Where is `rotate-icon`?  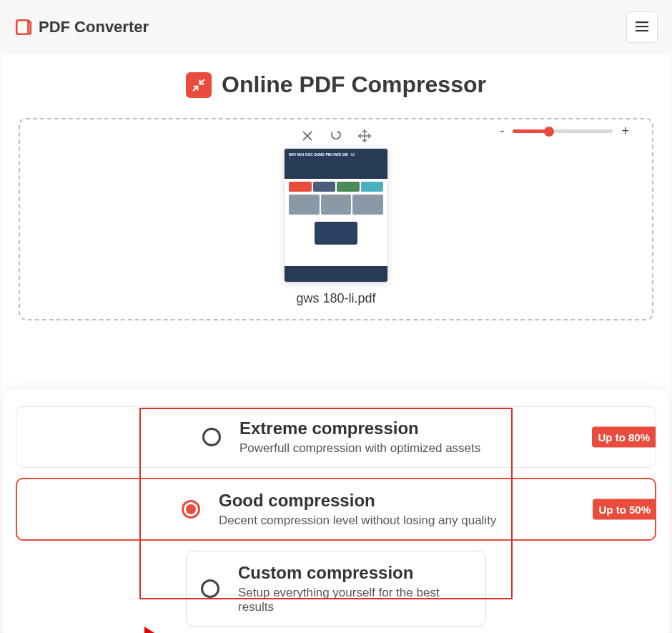
rotate-icon is located at coordinates (336, 136).